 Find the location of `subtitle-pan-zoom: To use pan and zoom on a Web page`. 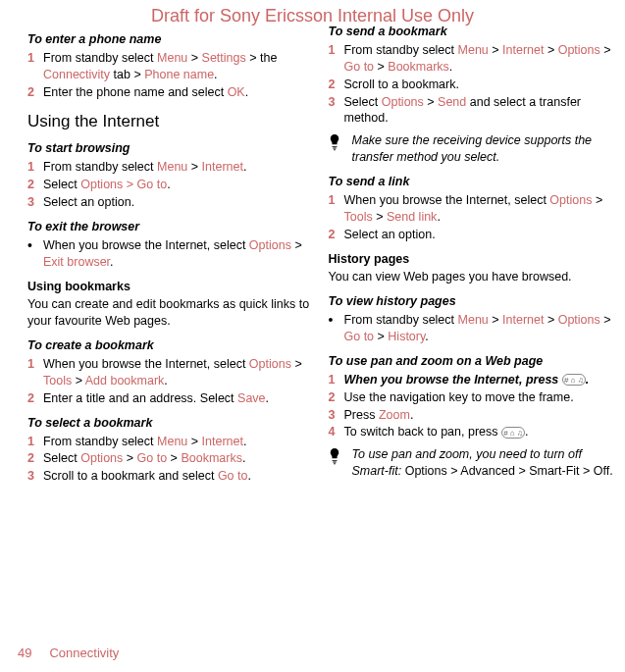

subtitle-pan-zoom: To use pan and zoom on a Web page is located at coordinates (471, 361).